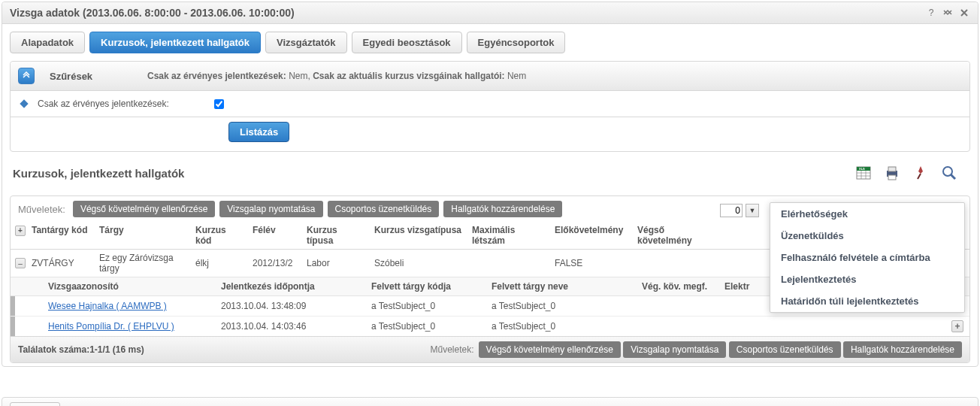 Image resolution: width=980 pixels, height=406 pixels. I want to click on tab-alapadatok: Alapadatok, so click(47, 42).